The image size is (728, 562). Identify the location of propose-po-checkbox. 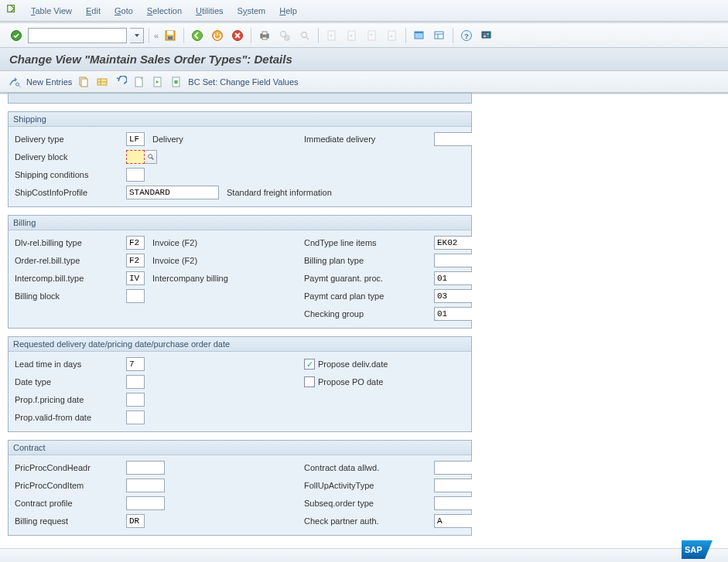
(309, 382).